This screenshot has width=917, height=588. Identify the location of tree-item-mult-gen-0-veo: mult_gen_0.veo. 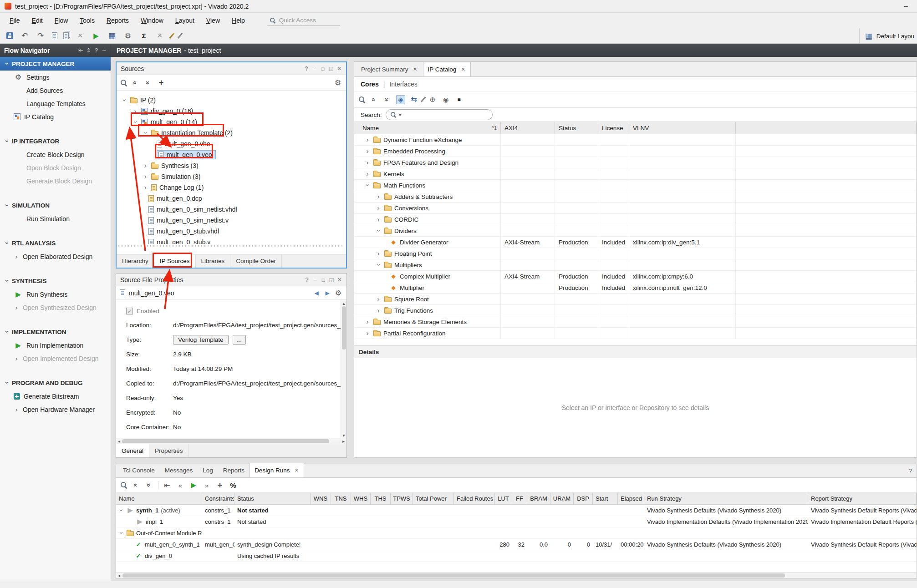
(231, 155).